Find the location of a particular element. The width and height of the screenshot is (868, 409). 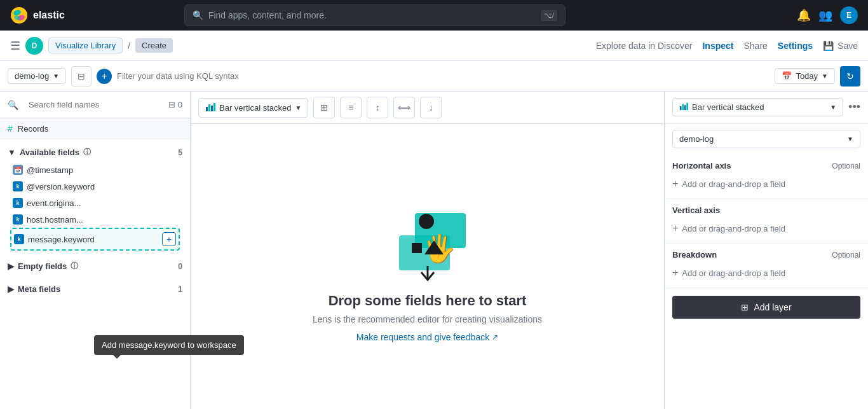

field-type-k-event: k is located at coordinates (18, 203).